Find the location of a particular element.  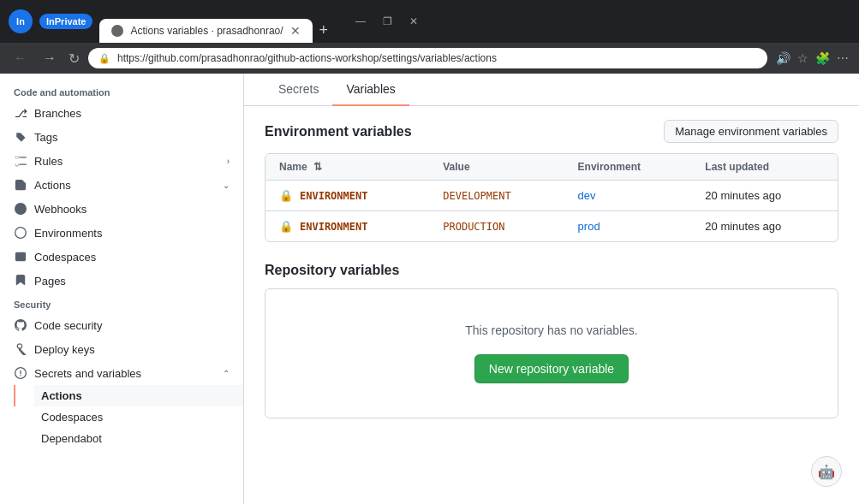

sidebar-item-webhooks: Webhooks is located at coordinates (122, 209).